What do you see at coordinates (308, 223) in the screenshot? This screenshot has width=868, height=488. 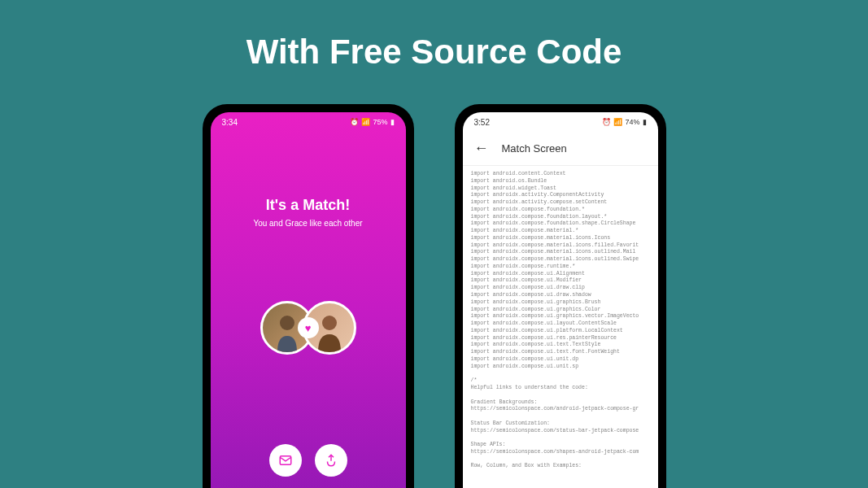 I see `match-subtitle: You and Grace like each other` at bounding box center [308, 223].